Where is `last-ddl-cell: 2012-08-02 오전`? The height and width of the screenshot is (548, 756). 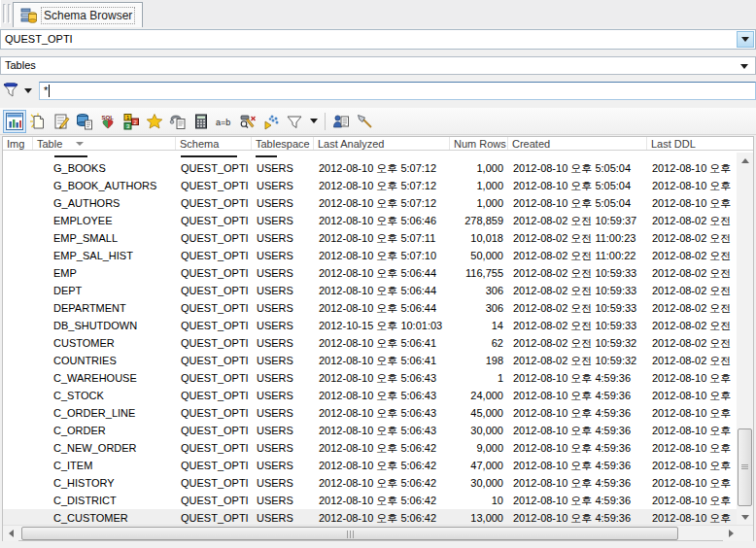
last-ddl-cell: 2012-08-02 오전 is located at coordinates (692, 291).